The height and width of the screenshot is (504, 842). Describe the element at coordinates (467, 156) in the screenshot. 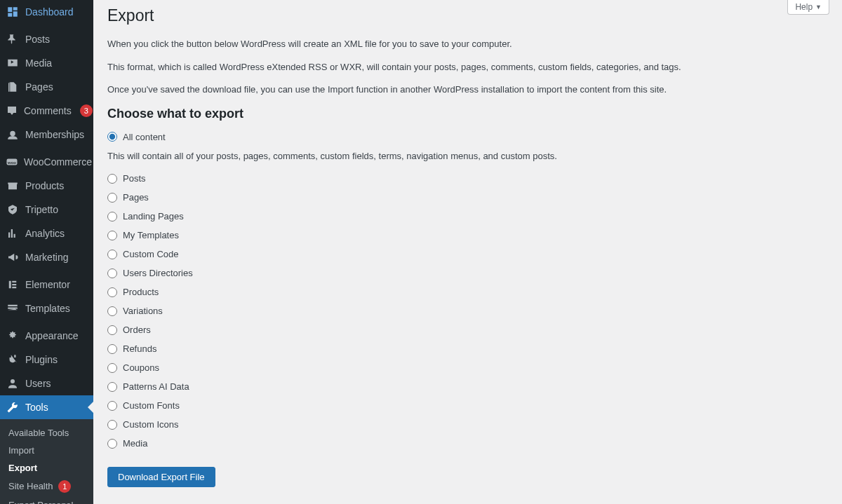

I see `all-content-description: This will contain all of your posts, pag…` at that location.